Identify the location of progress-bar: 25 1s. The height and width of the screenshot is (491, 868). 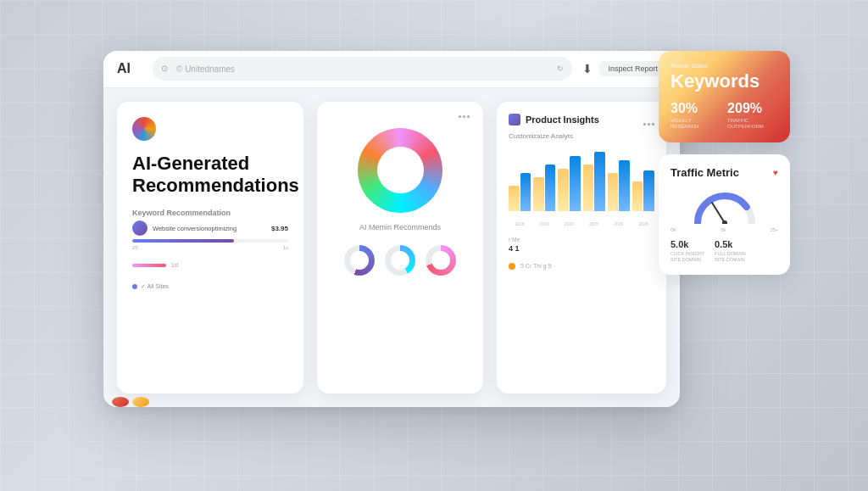
(210, 244).